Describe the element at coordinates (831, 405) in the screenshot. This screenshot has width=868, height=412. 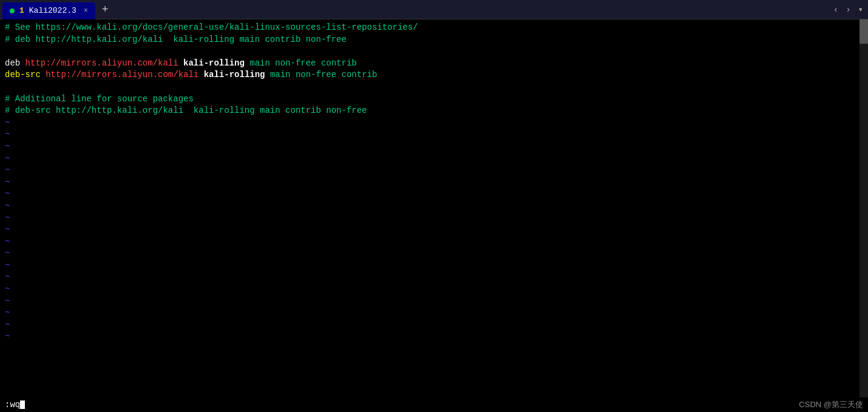
I see `watermark-text: CSDN @第三天使` at that location.